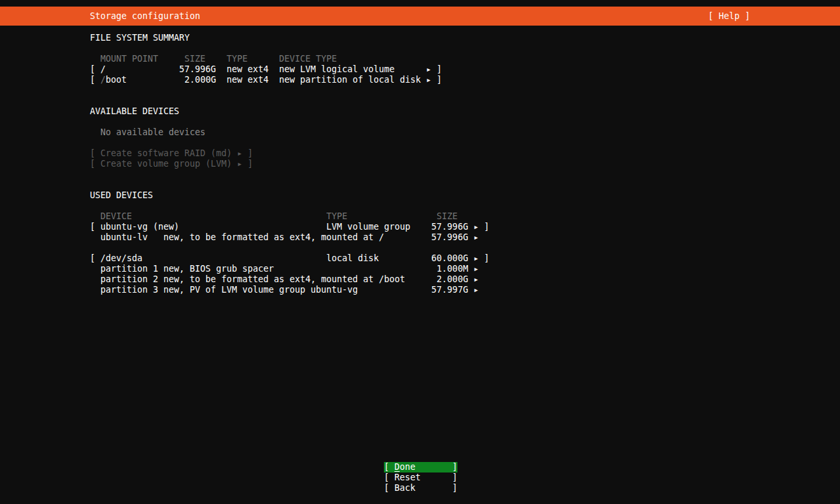 This screenshot has height=504, width=840. I want to click on back-button: [ Back ], so click(421, 488).